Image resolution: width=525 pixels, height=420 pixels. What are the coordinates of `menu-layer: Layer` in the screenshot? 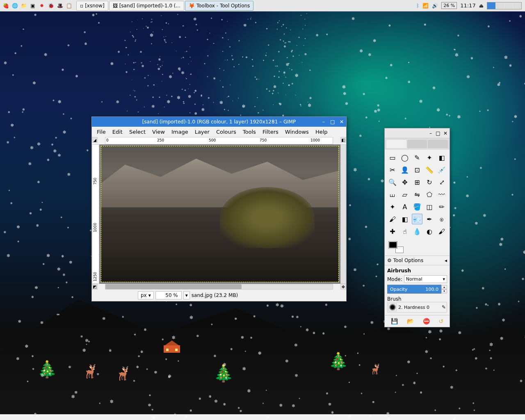 It's located at (202, 132).